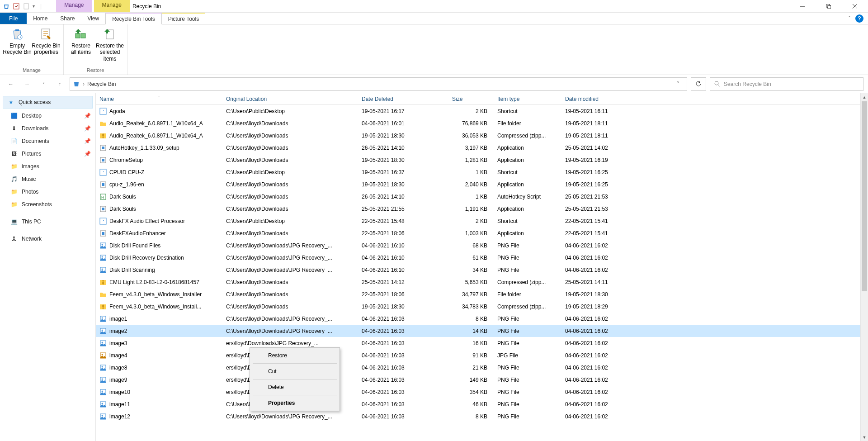  Describe the element at coordinates (849, 19) in the screenshot. I see `ribbon-collapse-icon: ˄` at that location.